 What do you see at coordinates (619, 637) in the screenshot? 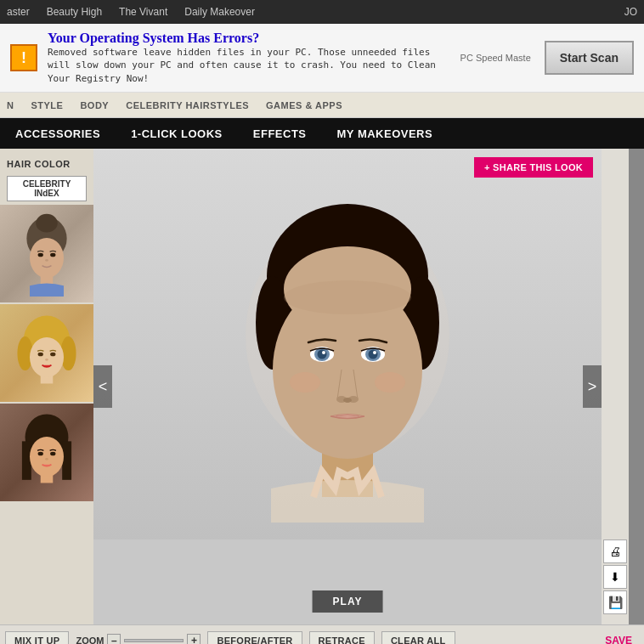
I see `save-button: SAVE` at bounding box center [619, 637].